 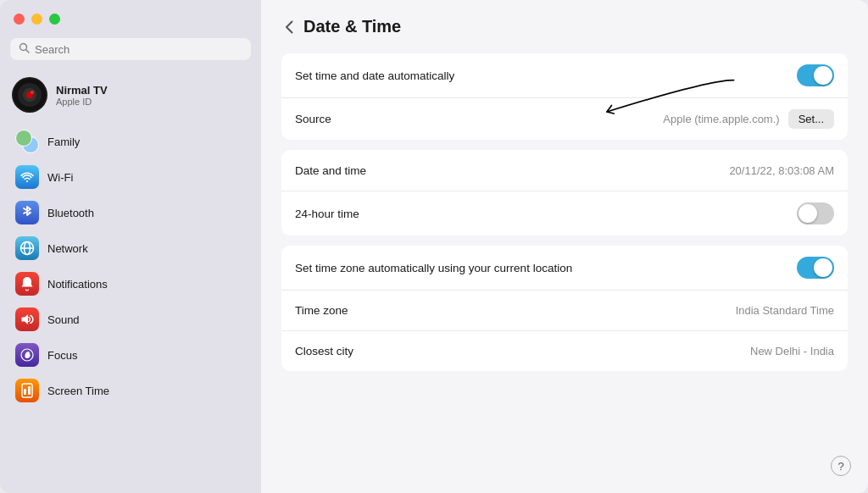 What do you see at coordinates (331, 171) in the screenshot?
I see `date-and-time-label: Date and time` at bounding box center [331, 171].